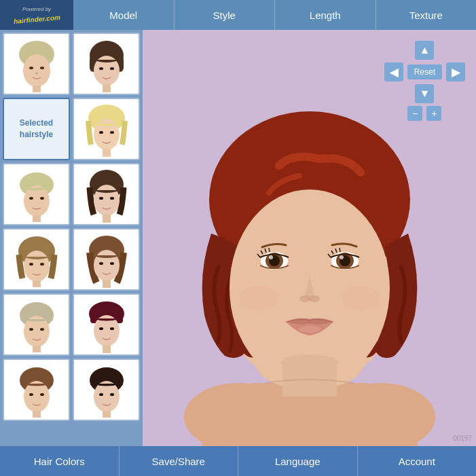 This screenshot has width=476, height=476. I want to click on controls-row-up: ▲, so click(424, 50).